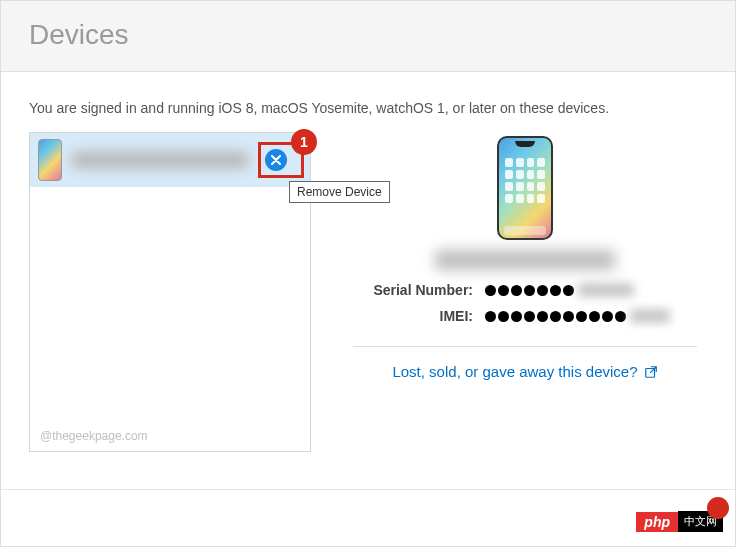  Describe the element at coordinates (525, 188) in the screenshot. I see `device-image-icon` at that location.